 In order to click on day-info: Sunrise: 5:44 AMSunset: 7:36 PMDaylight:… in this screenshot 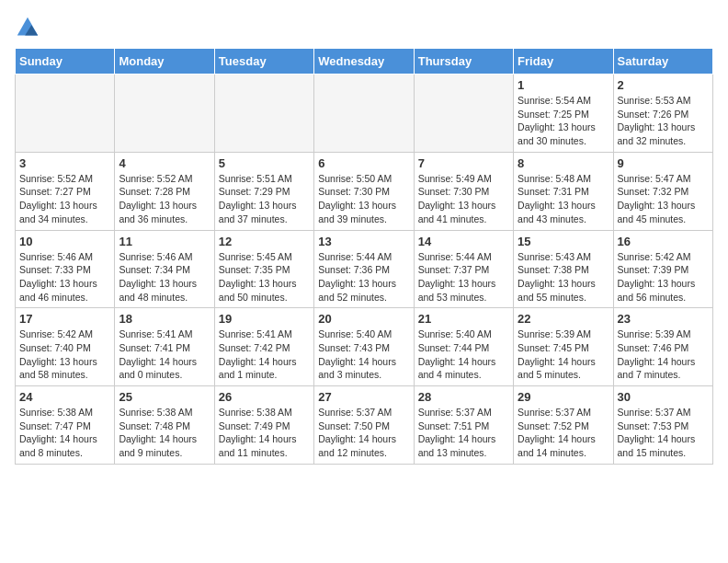, I will do `click(364, 278)`.